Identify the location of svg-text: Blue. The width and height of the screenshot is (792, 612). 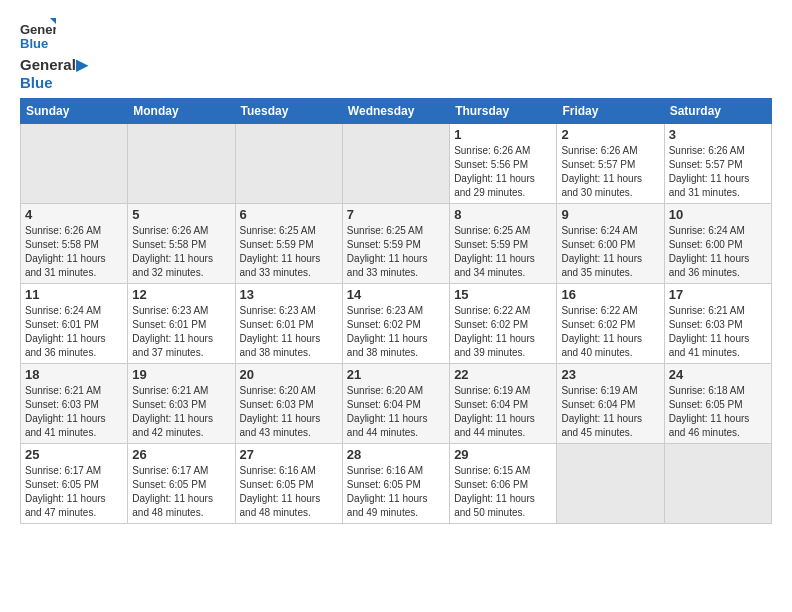
(34, 44).